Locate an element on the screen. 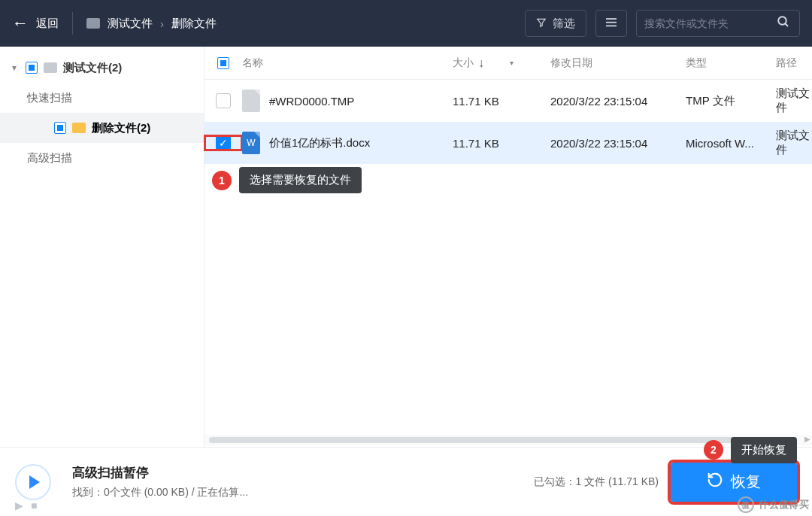 Image resolution: width=812 pixels, height=516 pixels. back-label: 返回 is located at coordinates (47, 24).